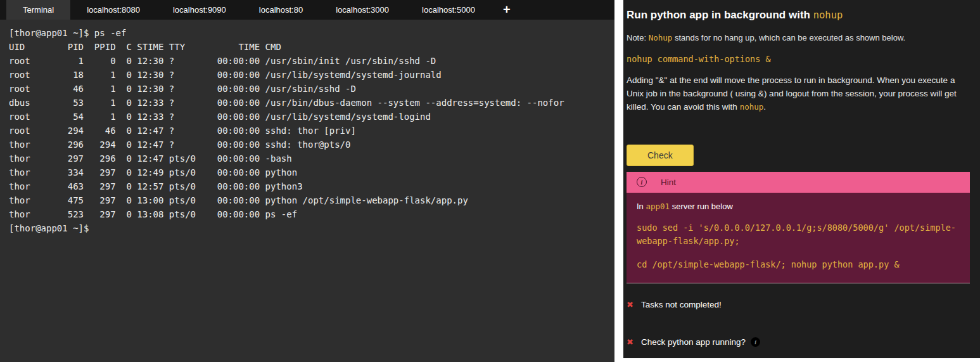  What do you see at coordinates (307, 228) in the screenshot?
I see `terminal-trailing-prompt: [thor@app01 ~]$` at bounding box center [307, 228].